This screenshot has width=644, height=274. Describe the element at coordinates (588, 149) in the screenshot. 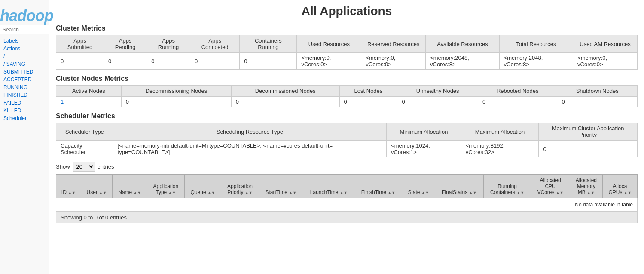

I see `val-max-cluster-app-priority: 0` at that location.